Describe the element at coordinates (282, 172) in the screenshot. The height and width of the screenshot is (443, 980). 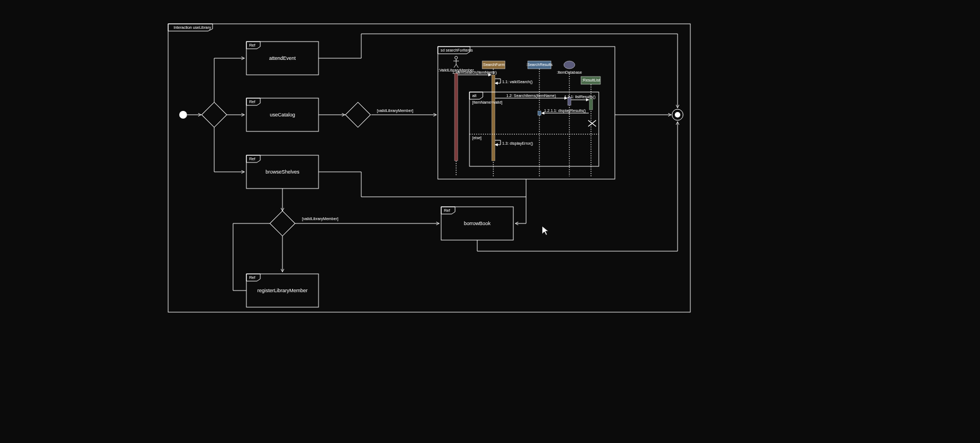
I see `ref-browse-shelves-name: browseShelves` at that location.